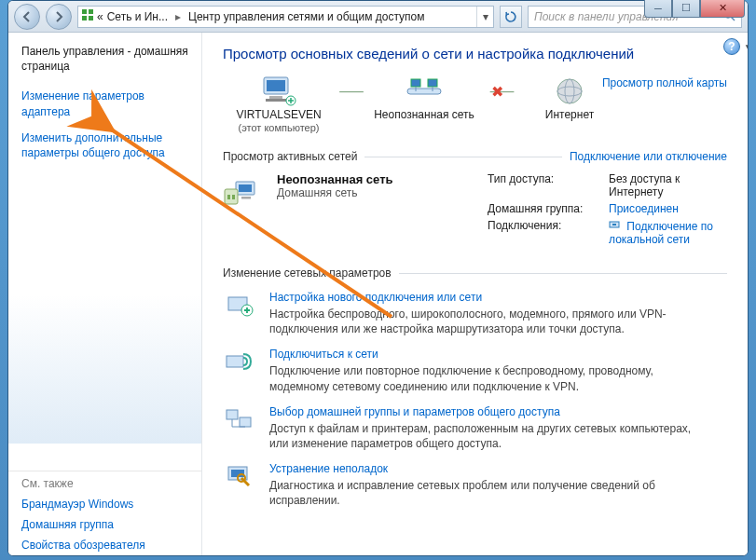 The image size is (756, 560). I want to click on connect-disconnect-link: Подключение или отключение, so click(649, 157).